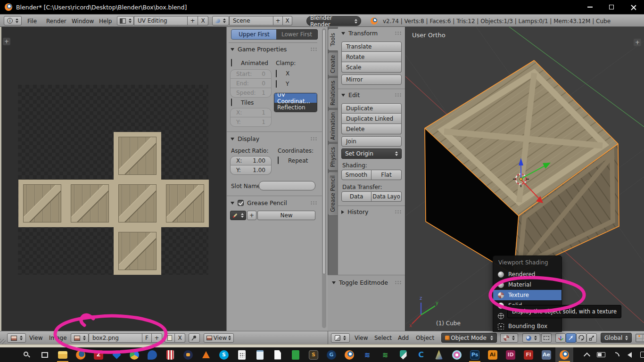 The height and width of the screenshot is (362, 644). I want to click on aspect-x-field: X: 1.00, so click(251, 161).